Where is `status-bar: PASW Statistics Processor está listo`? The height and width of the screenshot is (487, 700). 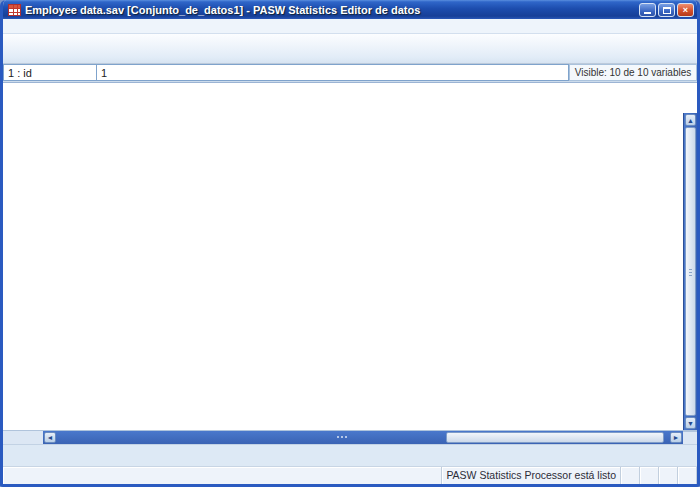
status-bar: PASW Statistics Processor está listo is located at coordinates (350, 475).